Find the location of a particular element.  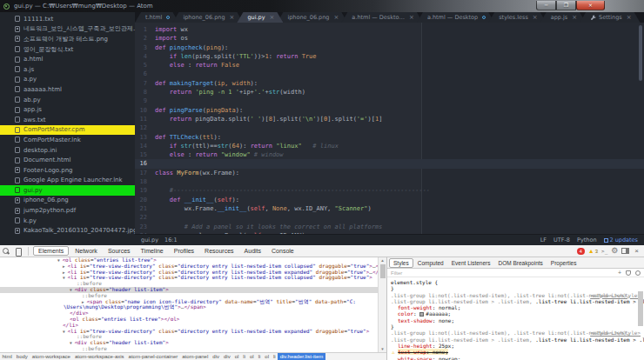

devtools-tab-sources: Sources is located at coordinates (119, 250).